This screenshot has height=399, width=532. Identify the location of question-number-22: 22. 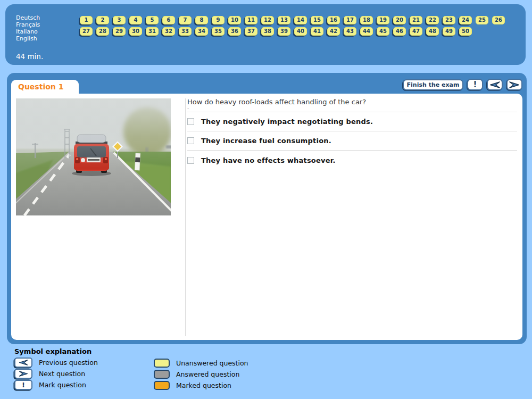
(433, 20).